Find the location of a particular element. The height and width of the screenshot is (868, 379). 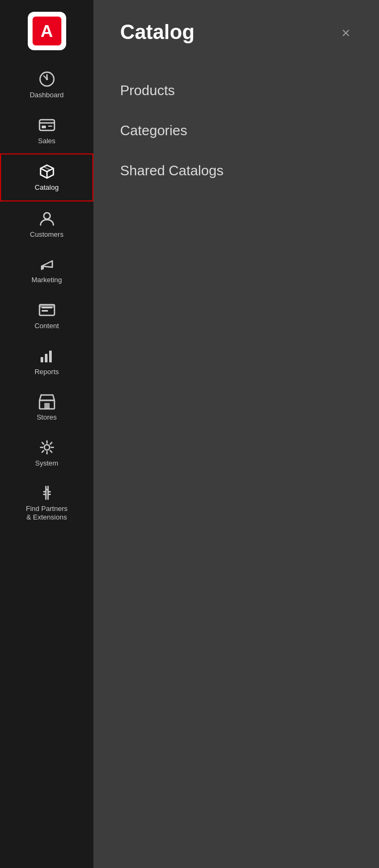

sidebar-item-catalog: Catalog is located at coordinates (47, 177).